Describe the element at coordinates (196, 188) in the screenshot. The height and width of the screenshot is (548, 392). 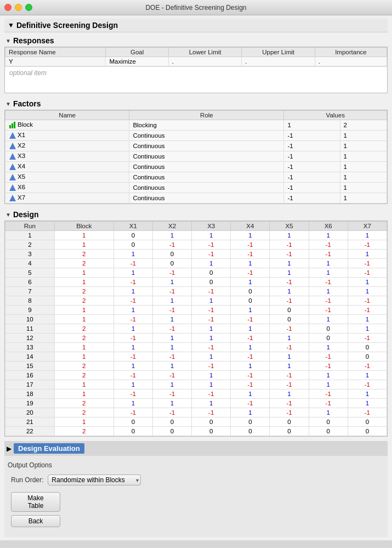
I see `factor-row: X6 Continuous -1 1` at that location.